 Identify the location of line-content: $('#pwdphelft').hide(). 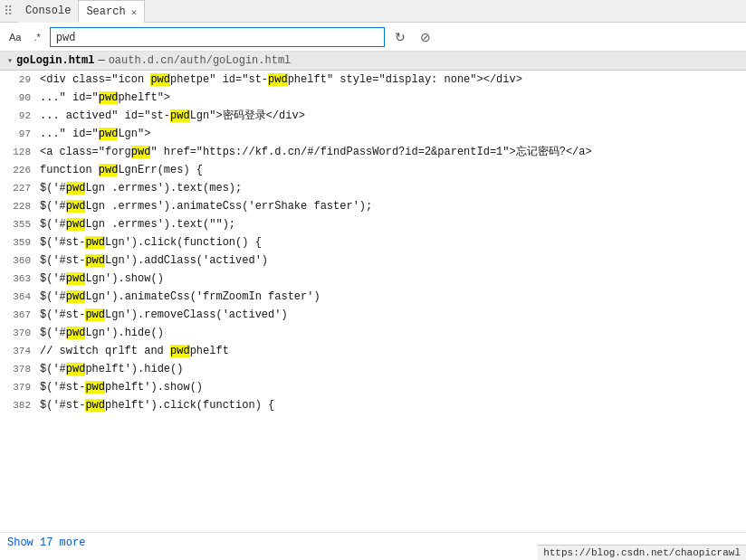
(111, 369).